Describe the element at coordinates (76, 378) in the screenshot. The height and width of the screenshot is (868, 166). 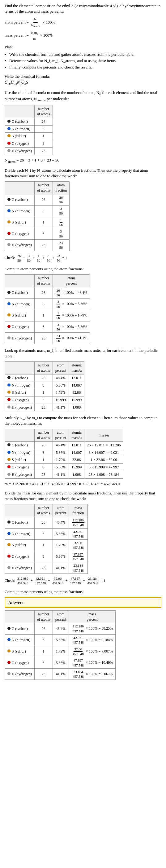
I see `carbon-mass: 12.011` at that location.